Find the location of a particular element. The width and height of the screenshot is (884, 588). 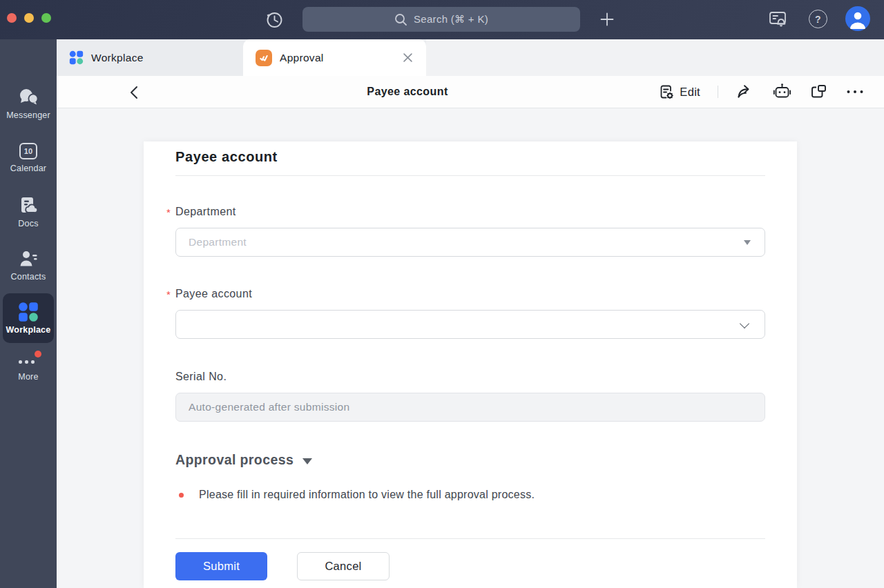

collapse-triangle-icon is located at coordinates (307, 461).